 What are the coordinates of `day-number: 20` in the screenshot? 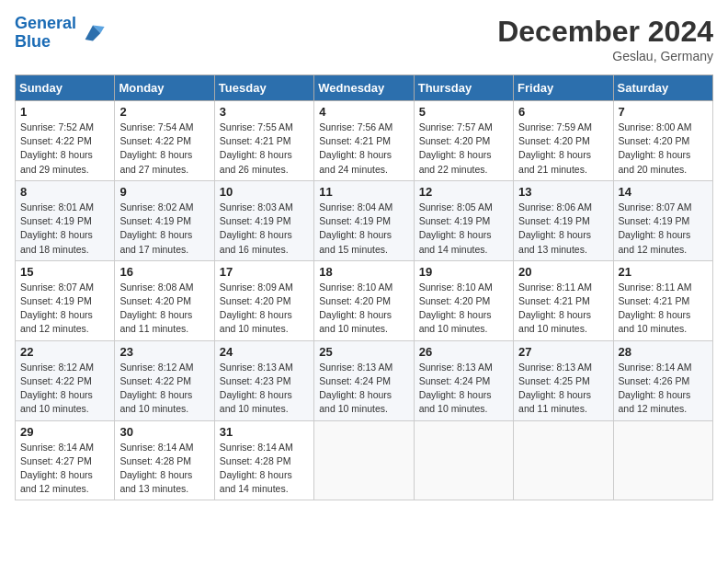 It's located at (563, 272).